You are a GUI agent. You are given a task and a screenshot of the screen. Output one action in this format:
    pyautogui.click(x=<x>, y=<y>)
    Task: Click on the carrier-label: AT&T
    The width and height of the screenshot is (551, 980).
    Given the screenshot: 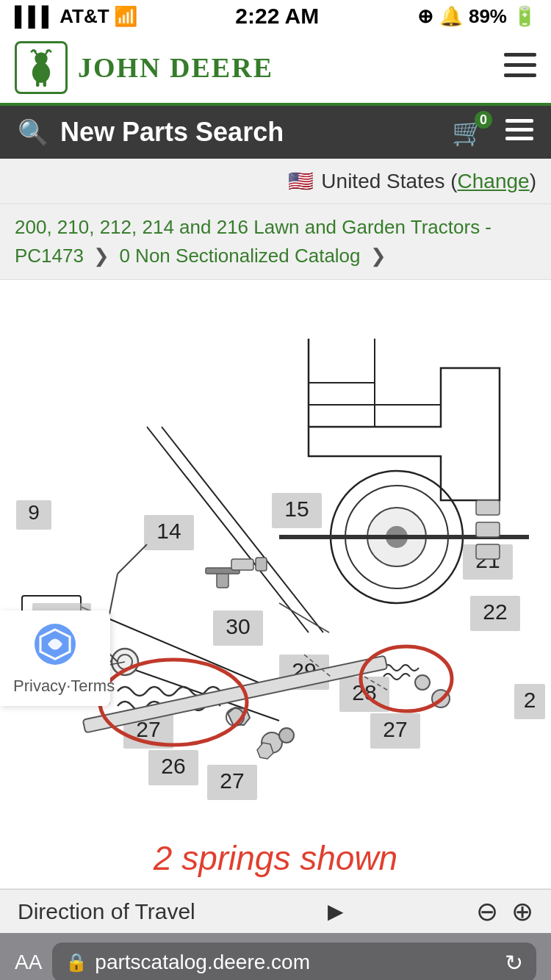 What is the action you would take?
    pyautogui.click(x=84, y=16)
    